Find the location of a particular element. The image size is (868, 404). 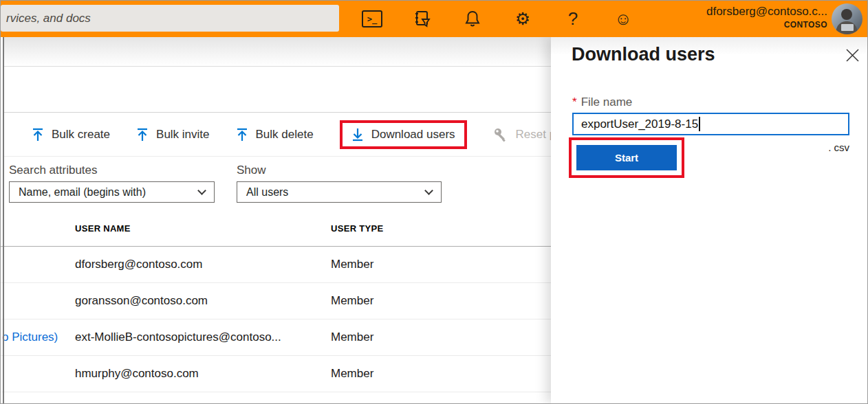

close-icon is located at coordinates (852, 55).